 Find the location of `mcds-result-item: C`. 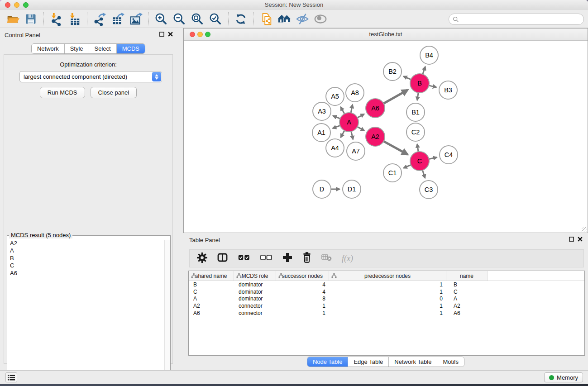

mcds-result-item: C is located at coordinates (86, 266).